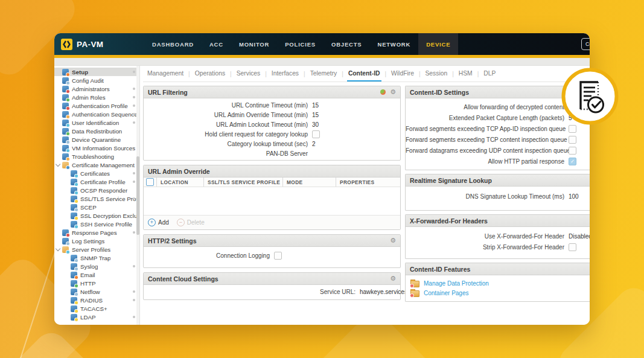 Image resolution: width=644 pixels, height=358 pixels. Describe the element at coordinates (138, 196) in the screenshot. I see `sidebar-scrollbar` at that location.